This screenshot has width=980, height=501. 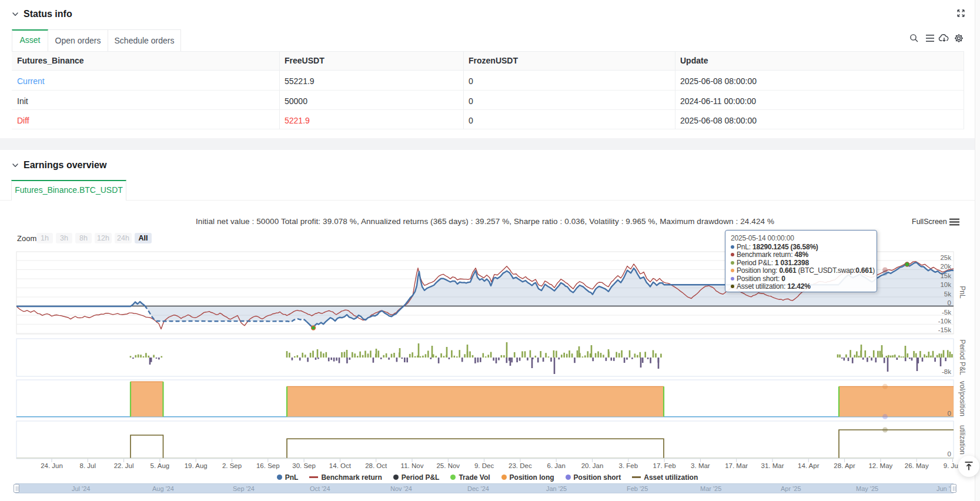 What do you see at coordinates (945, 276) in the screenshot?
I see `svg-text: 15k` at bounding box center [945, 276].